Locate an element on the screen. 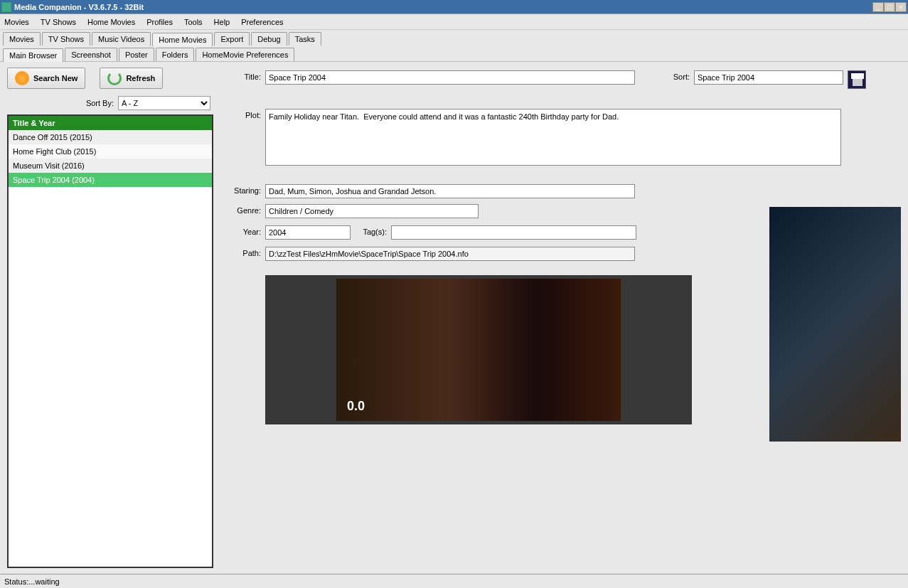 This screenshot has width=908, height=588. menu-tools: Tools is located at coordinates (193, 22).